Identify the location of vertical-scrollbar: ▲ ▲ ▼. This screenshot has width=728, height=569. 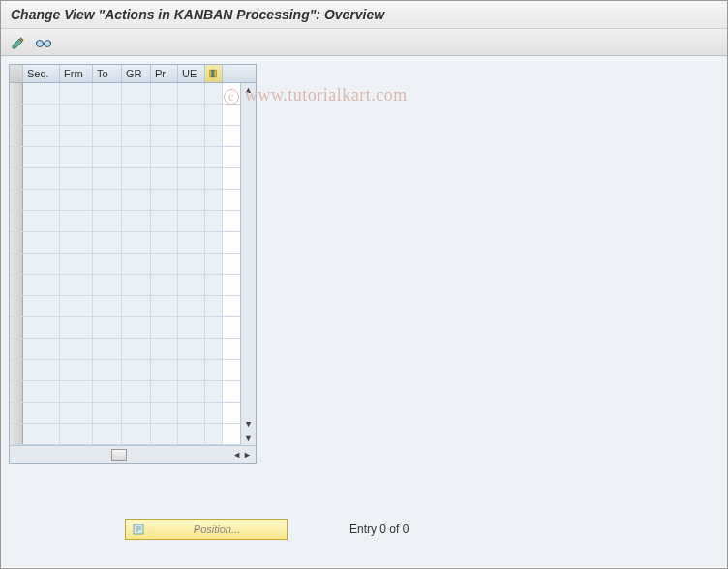
(248, 264).